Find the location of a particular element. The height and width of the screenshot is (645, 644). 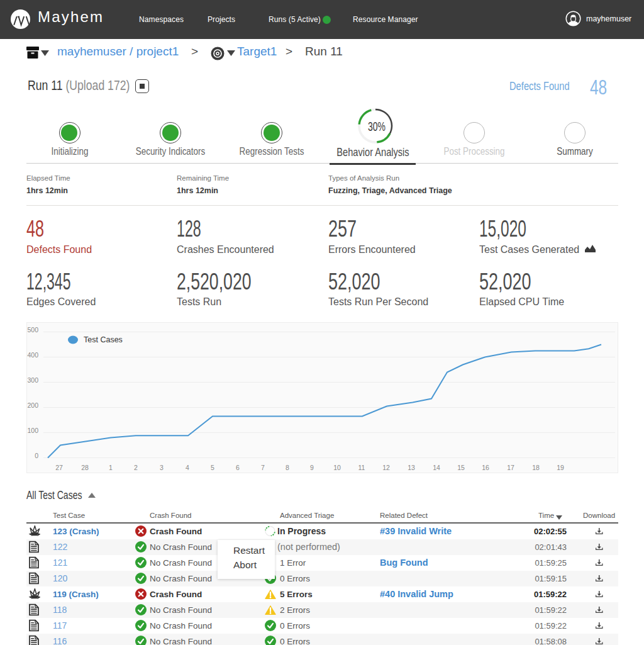

svg-text: 7 is located at coordinates (263, 468).